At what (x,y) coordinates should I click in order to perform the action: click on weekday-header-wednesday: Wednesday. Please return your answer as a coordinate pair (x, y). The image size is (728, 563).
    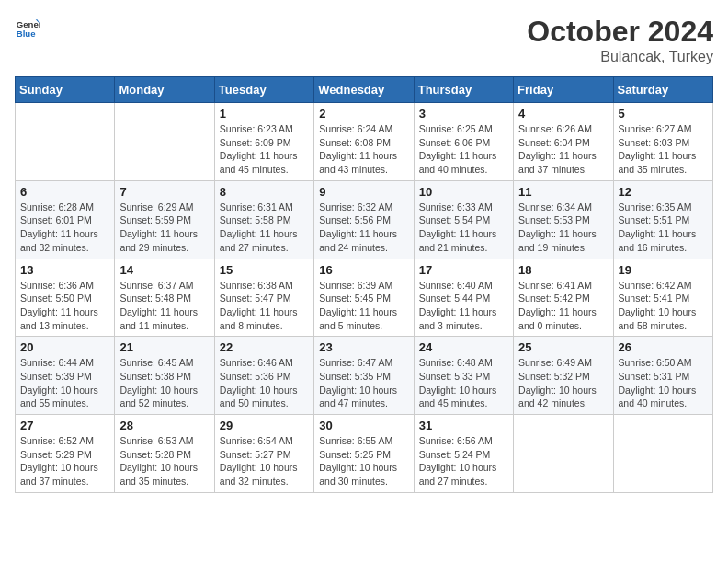
    Looking at the image, I should click on (364, 90).